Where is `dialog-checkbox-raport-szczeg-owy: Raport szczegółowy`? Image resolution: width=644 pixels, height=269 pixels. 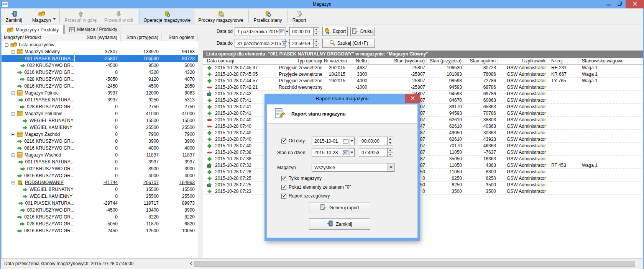 dialog-checkbox-raport-szczeg-owy: Raport szczegółowy is located at coordinates (306, 196).